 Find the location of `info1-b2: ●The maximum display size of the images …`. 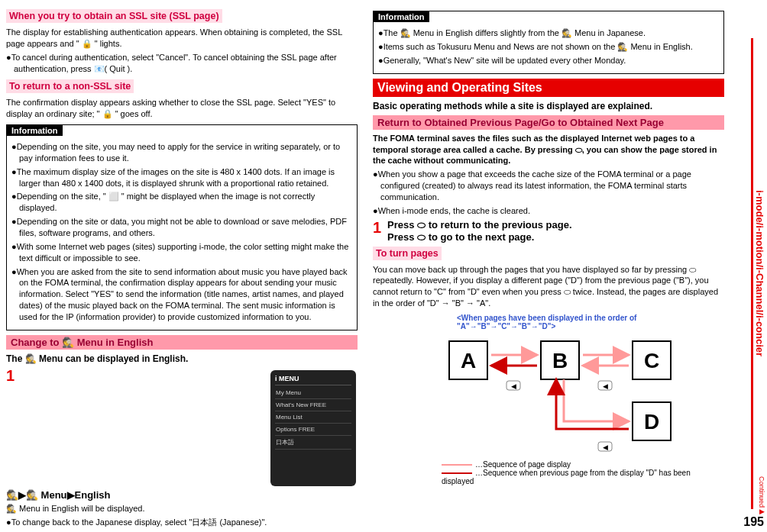

info1-b2: ●The maximum display size of the images … is located at coordinates (182, 178).